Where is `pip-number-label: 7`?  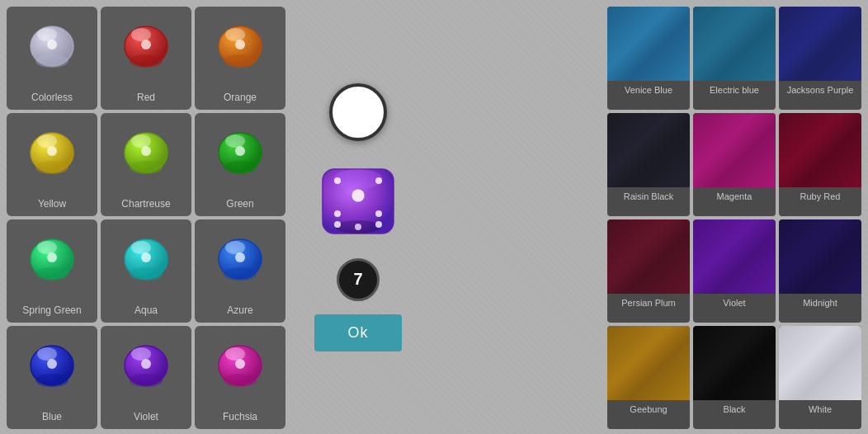 pip-number-label: 7 is located at coordinates (358, 279).